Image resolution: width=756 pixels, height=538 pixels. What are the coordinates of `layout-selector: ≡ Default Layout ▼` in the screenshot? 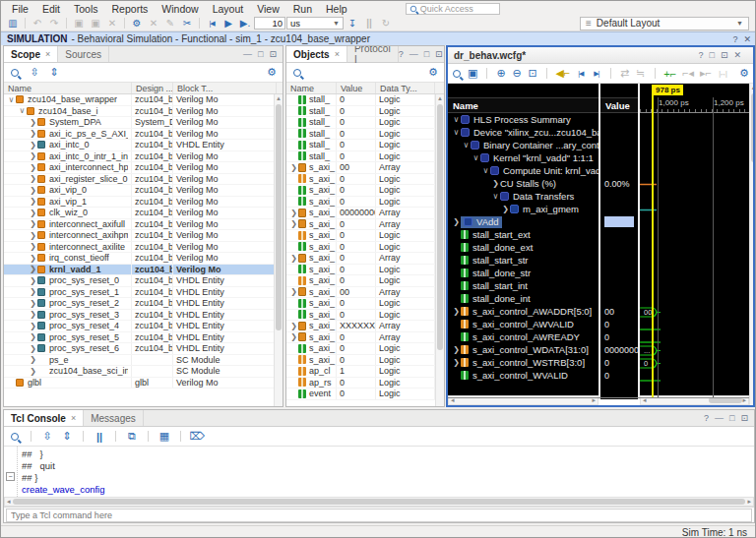 It's located at (664, 24).